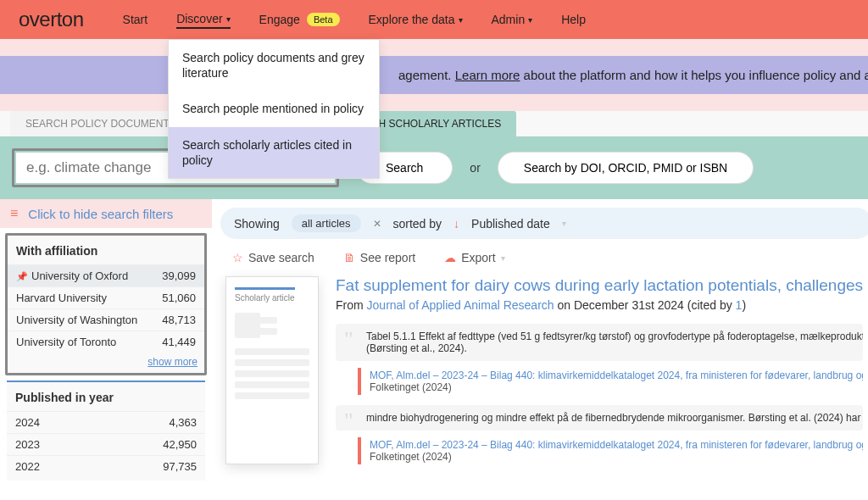 The width and height of the screenshot is (868, 500). I want to click on filter-name: University of Toronto, so click(66, 342).